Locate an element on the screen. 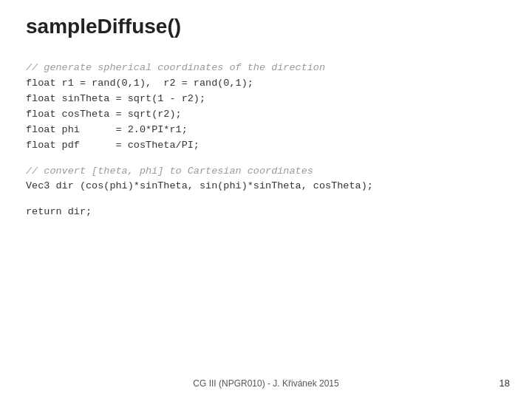 This screenshot has height=399, width=532. code-costheta: float cosTheta = sqrt(r2); is located at coordinates (266, 115).